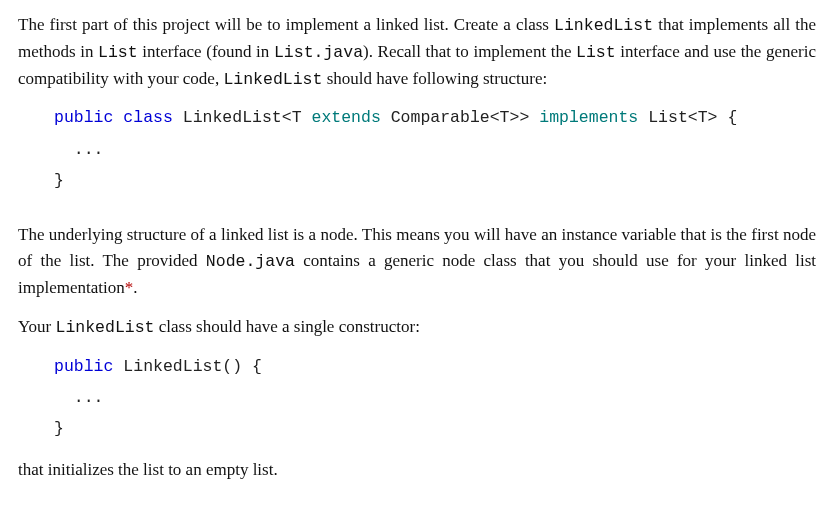 This screenshot has height=519, width=834. What do you see at coordinates (417, 328) in the screenshot?
I see `paragraph-constructor: Your LinkedList class should have a sing…` at bounding box center [417, 328].